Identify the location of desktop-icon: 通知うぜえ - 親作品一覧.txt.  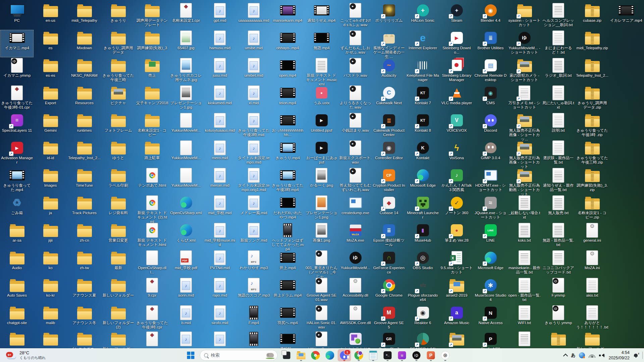
(558, 181).